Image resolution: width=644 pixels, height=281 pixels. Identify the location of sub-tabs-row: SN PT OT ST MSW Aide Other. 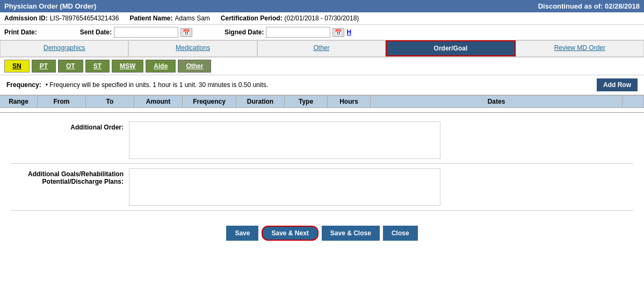
(322, 67).